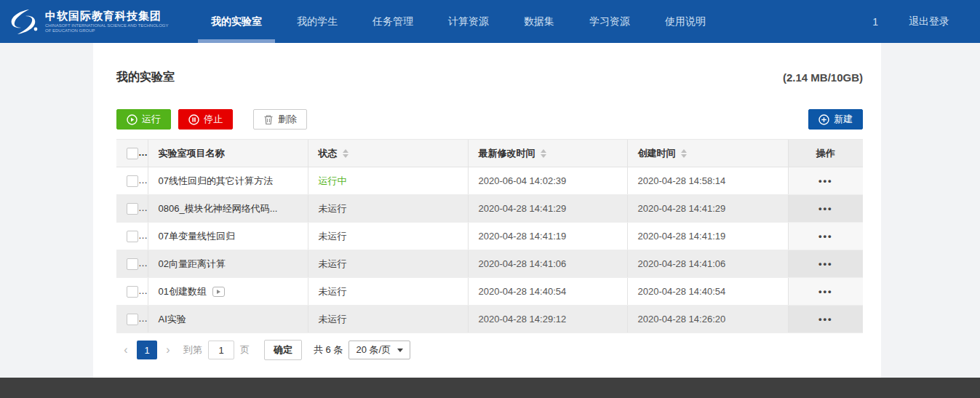  Describe the element at coordinates (221, 350) in the screenshot. I see `goto-page-input` at that location.